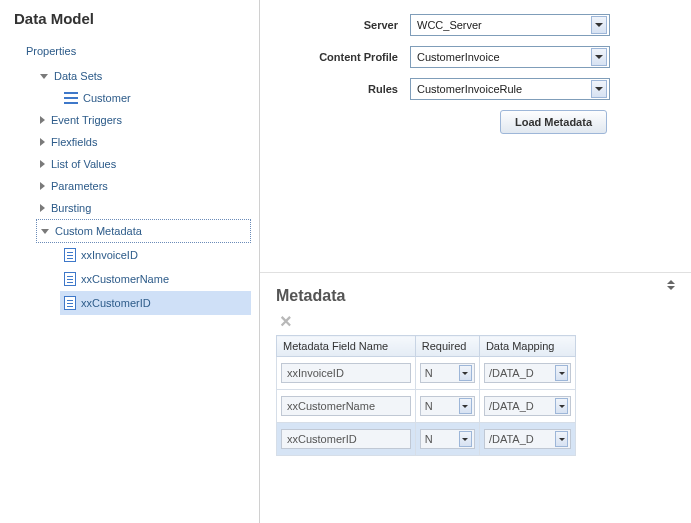 The height and width of the screenshot is (523, 691). What do you see at coordinates (130, 53) in the screenshot?
I see `tree-root-properties: Properties` at bounding box center [130, 53].